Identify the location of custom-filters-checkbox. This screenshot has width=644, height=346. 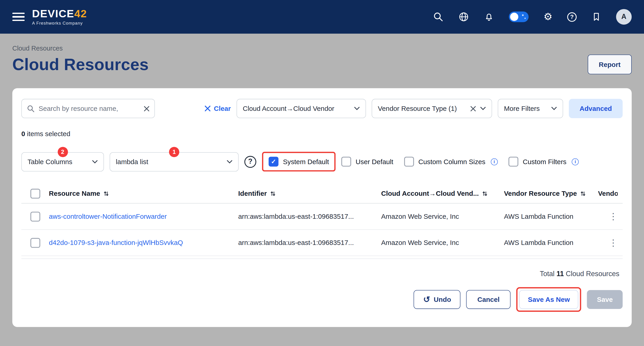
(514, 162).